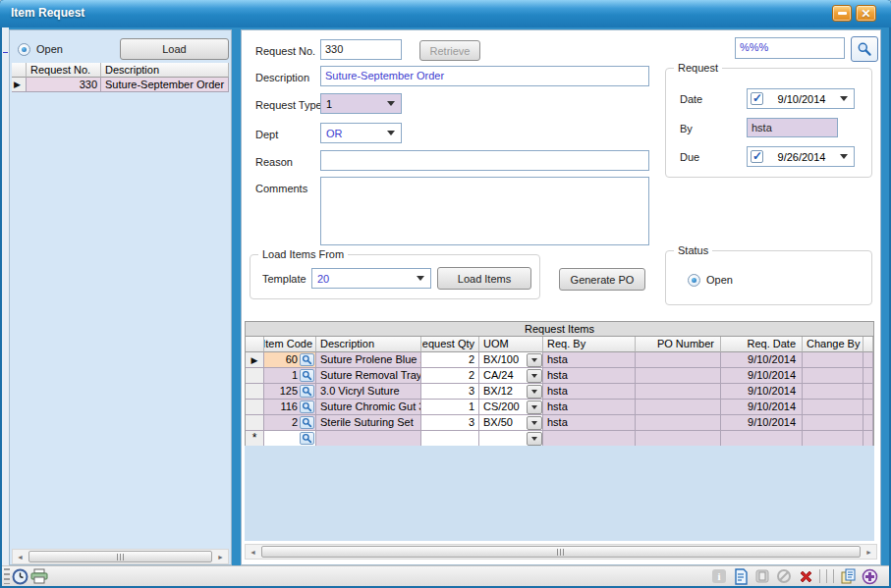 The width and height of the screenshot is (891, 588). I want to click on request-no-cell: 330, so click(64, 84).